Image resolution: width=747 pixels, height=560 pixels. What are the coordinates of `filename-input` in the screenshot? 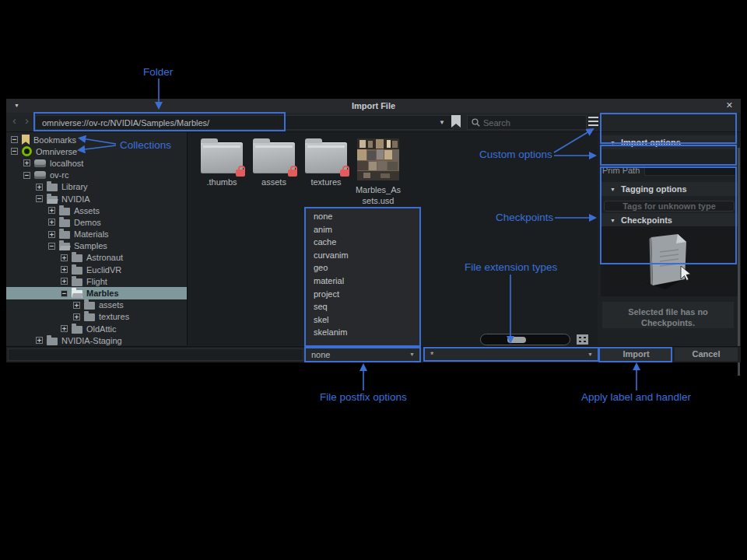 It's located at (156, 355).